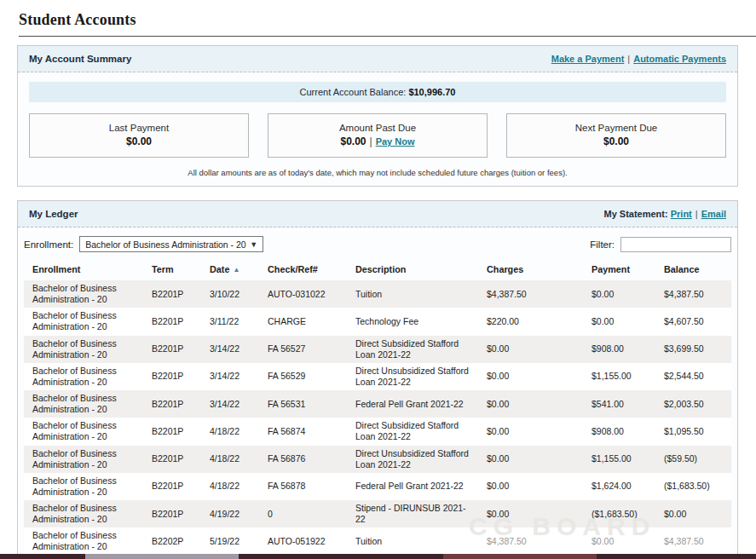 The image size is (756, 559). I want to click on last-payment-box: Last Payment $0.00, so click(139, 135).